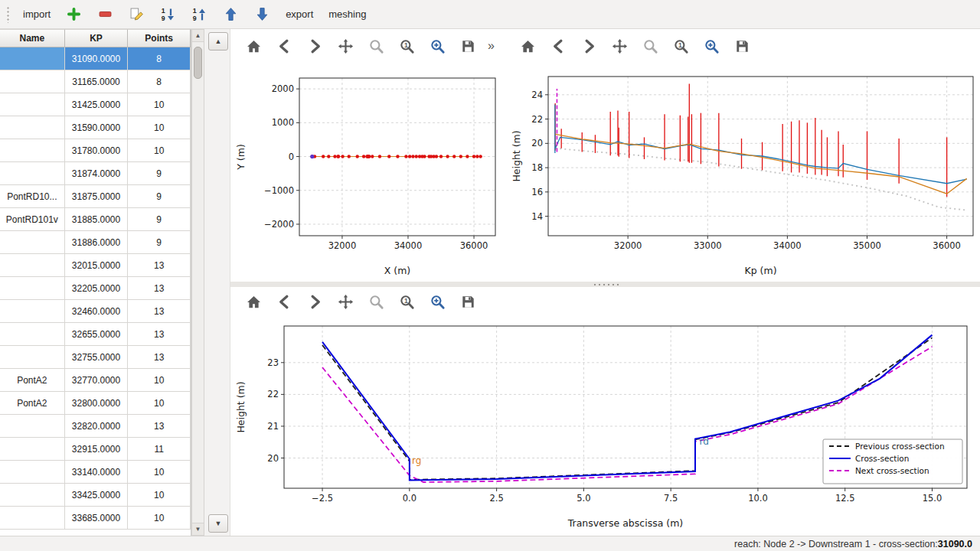 This screenshot has height=551, width=980. I want to click on kp-cell: 33685.0000, so click(96, 518).